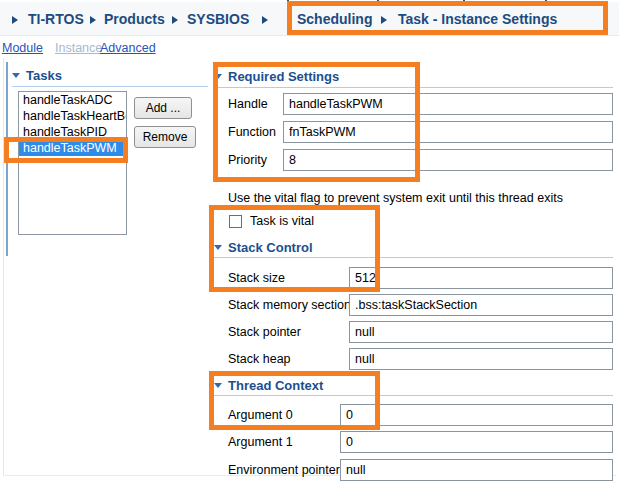 This screenshot has width=619, height=484. Describe the element at coordinates (481, 278) in the screenshot. I see `stack-size-input` at that location.